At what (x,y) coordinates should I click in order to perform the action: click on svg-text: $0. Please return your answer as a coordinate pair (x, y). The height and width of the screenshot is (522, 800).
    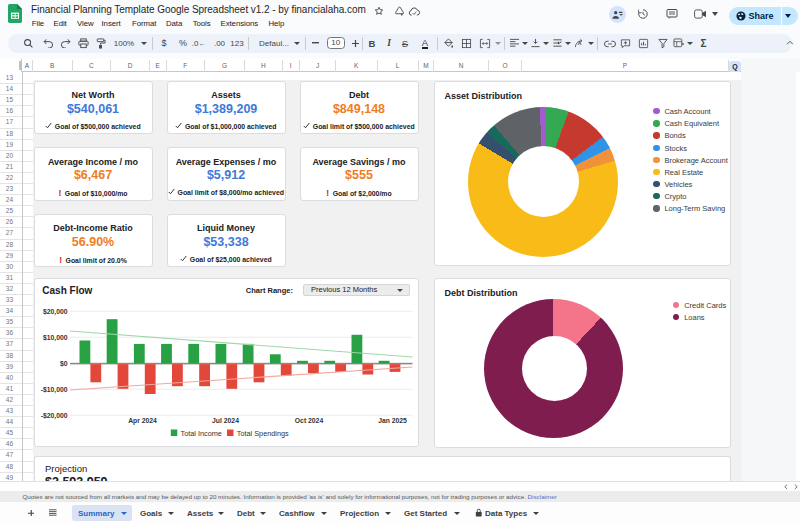
    Looking at the image, I should click on (63, 363).